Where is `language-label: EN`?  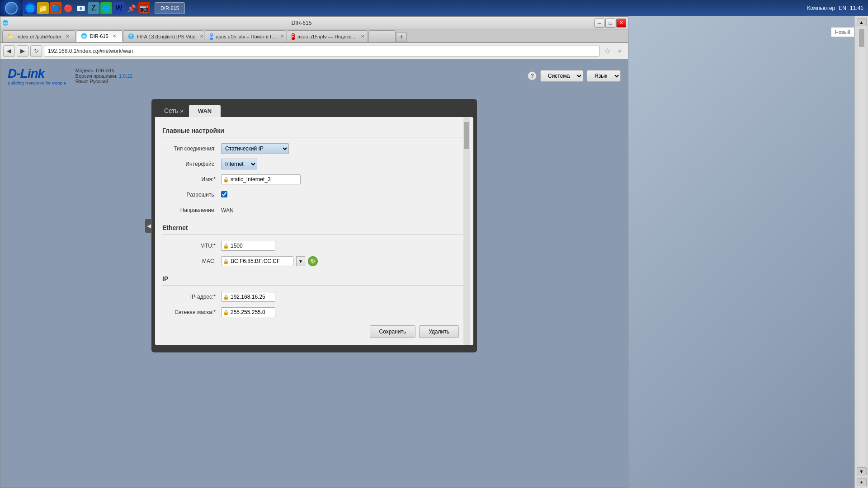
language-label: EN is located at coordinates (843, 8).